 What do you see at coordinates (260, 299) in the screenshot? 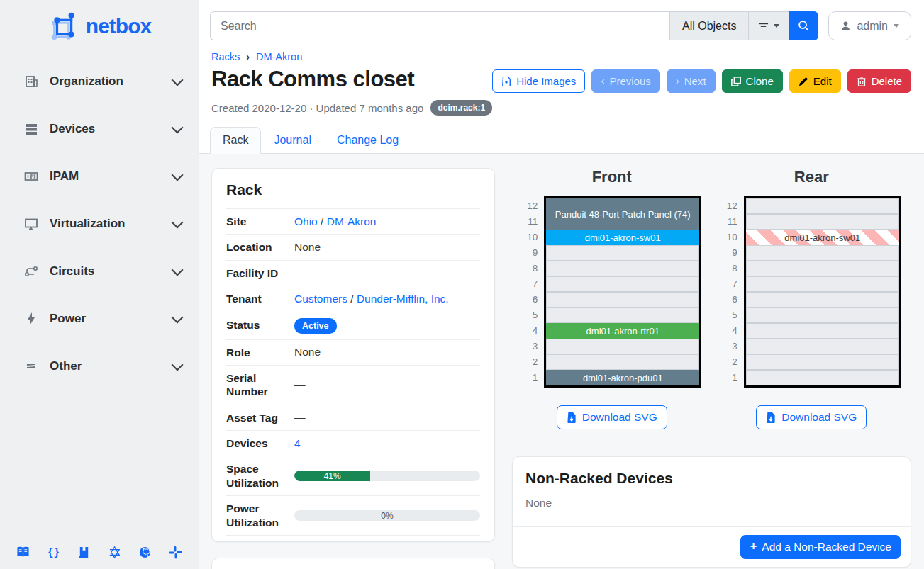
I see `tenant-label: Tenant` at bounding box center [260, 299].